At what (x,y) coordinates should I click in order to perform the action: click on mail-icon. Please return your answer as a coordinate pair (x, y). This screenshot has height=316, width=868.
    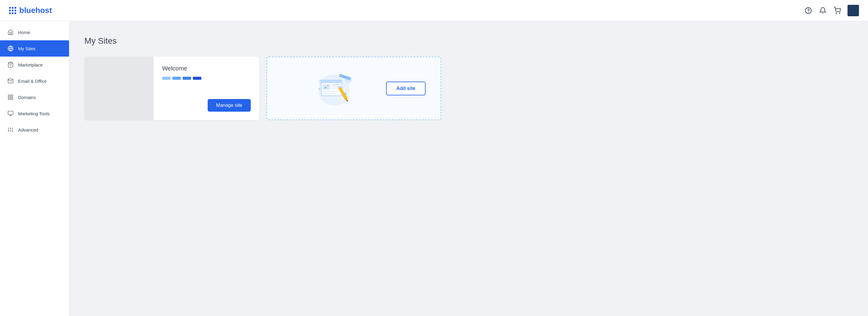
    Looking at the image, I should click on (10, 81).